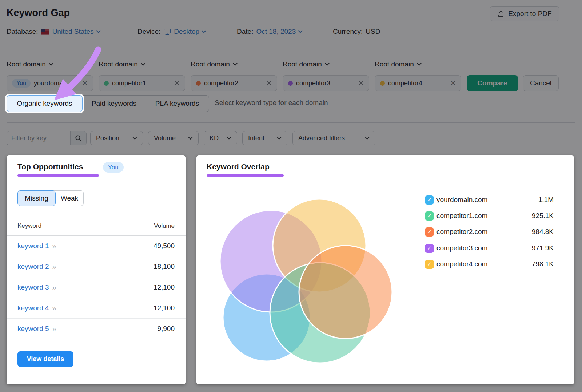  I want to click on annotation-arrow, so click(76, 75).